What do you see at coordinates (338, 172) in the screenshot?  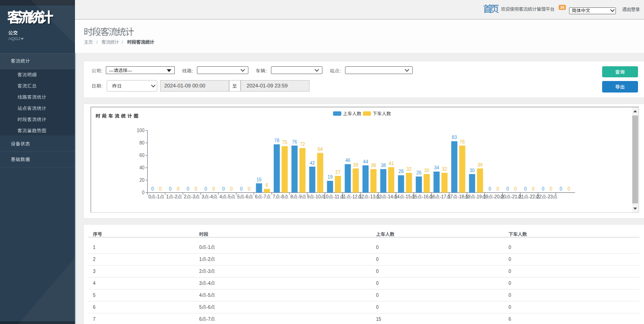 I see `svg-text: 27` at bounding box center [338, 172].